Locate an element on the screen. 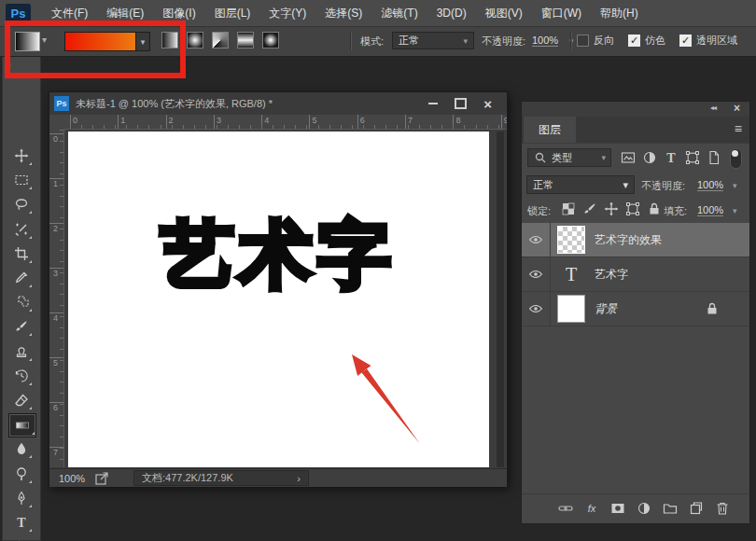 Image resolution: width=756 pixels, height=541 pixels. document-info-field: 文档:477.2K/127.9K › is located at coordinates (221, 478).